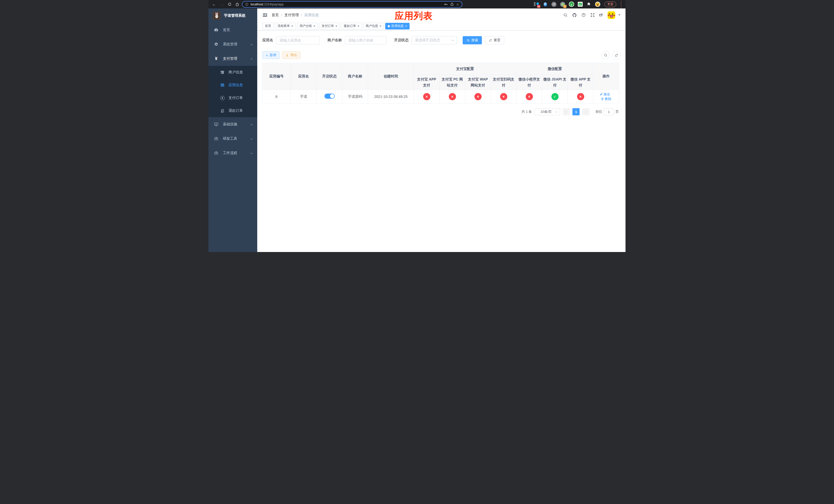 This screenshot has height=504, width=834. What do you see at coordinates (458, 4) in the screenshot?
I see `bookmark-star-icon: ☆` at bounding box center [458, 4].